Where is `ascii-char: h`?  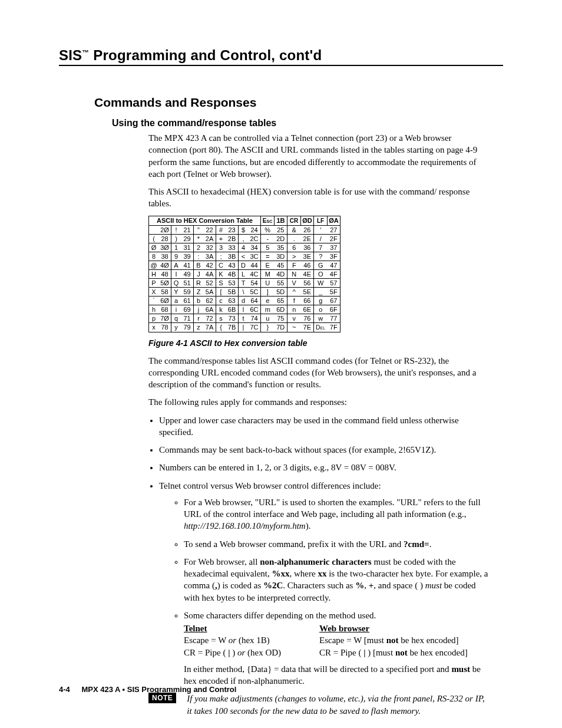 ascii-char: h is located at coordinates (154, 309).